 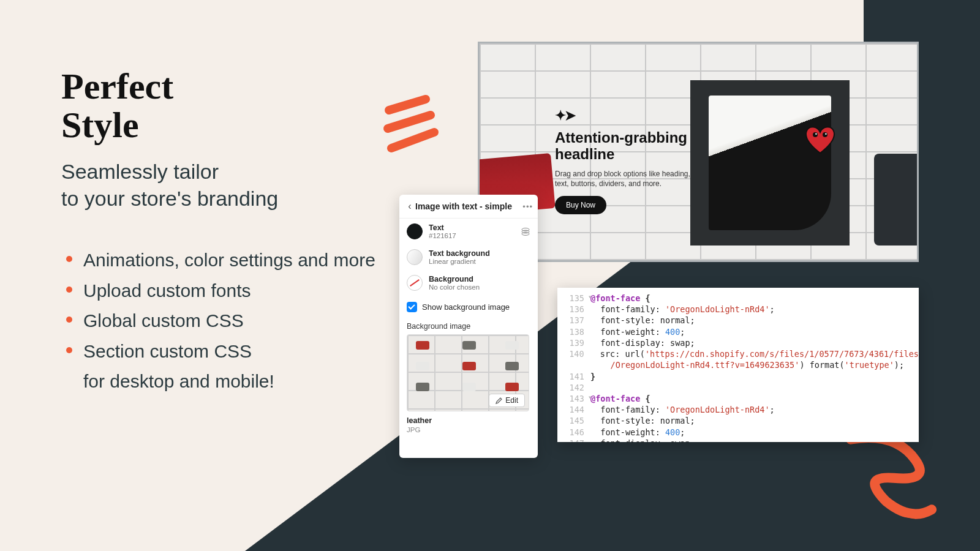 What do you see at coordinates (170, 198) in the screenshot?
I see `subtitle-line2: to your store's branding` at bounding box center [170, 198].